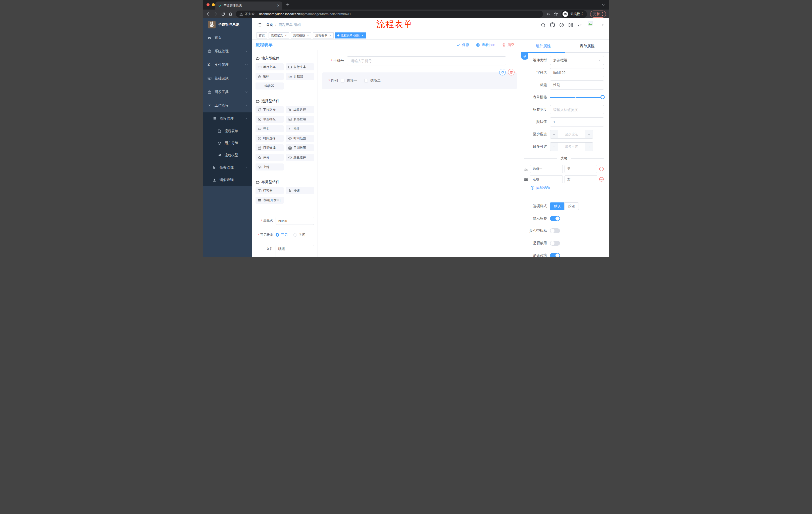 The image size is (812, 514). I want to click on palette-item-row-container: 行容器, so click(270, 190).